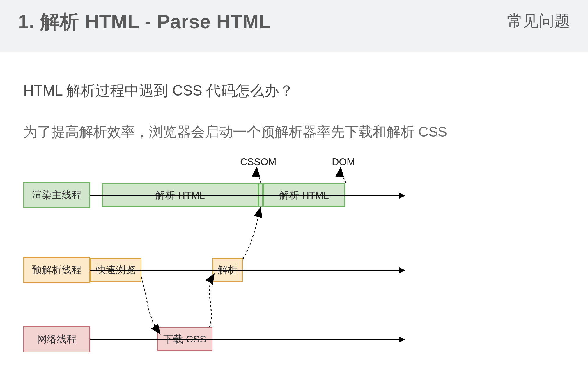  I want to click on timeline-network, so click(247, 340).